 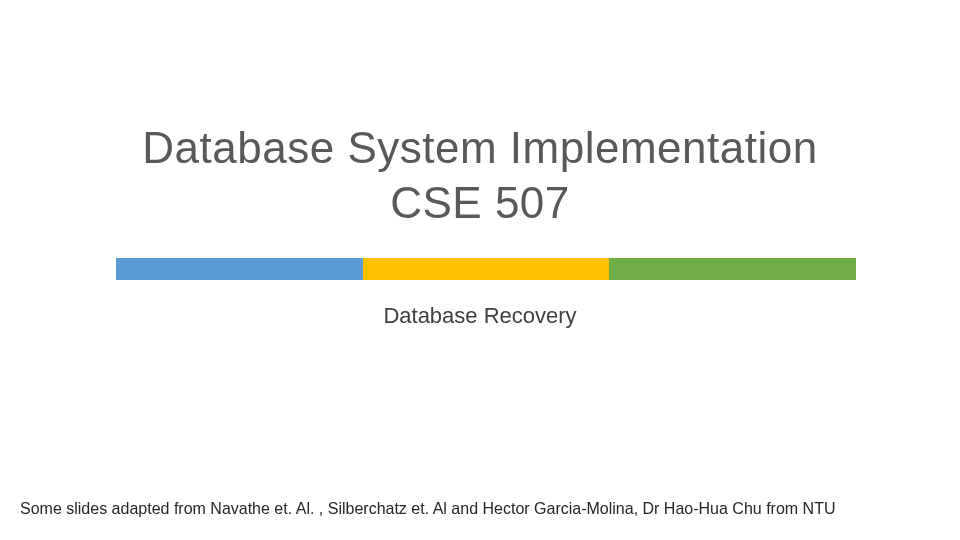 I want to click on bar-segment-yellow, so click(x=486, y=269).